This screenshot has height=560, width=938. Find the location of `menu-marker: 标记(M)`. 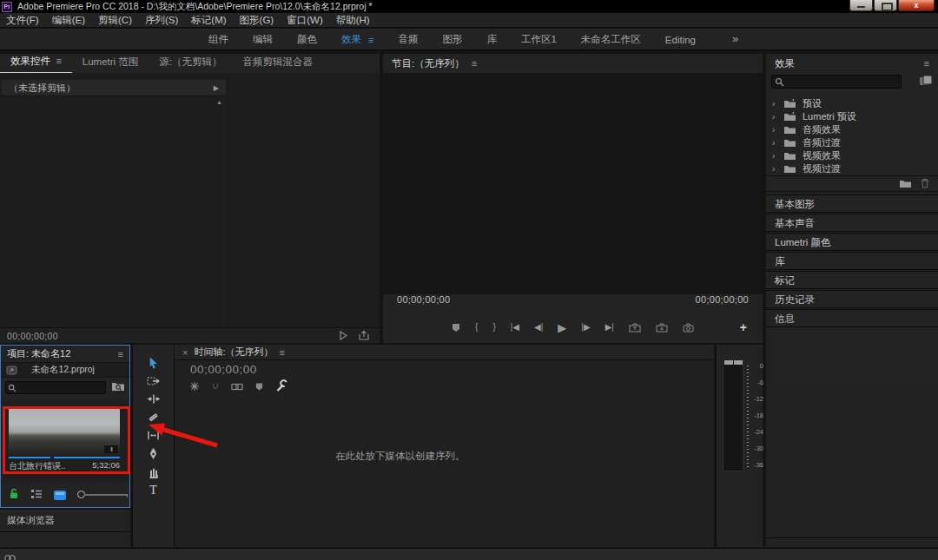

menu-marker: 标记(M) is located at coordinates (208, 21).